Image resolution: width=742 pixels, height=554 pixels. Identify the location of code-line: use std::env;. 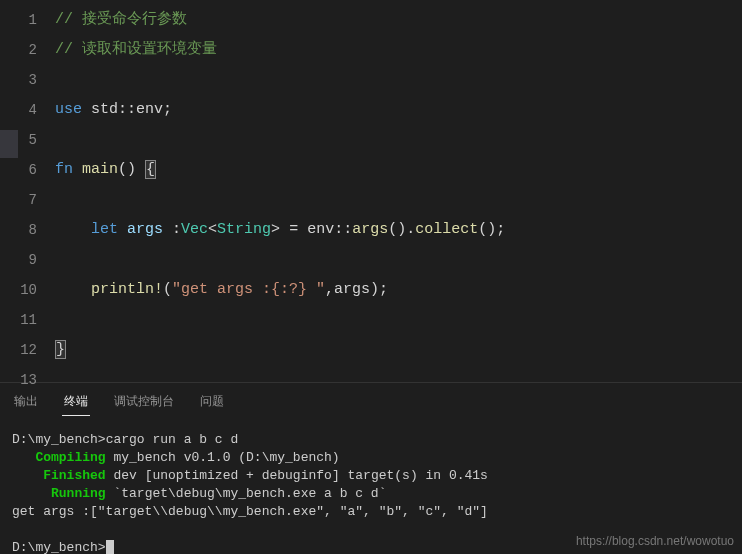
(398, 110).